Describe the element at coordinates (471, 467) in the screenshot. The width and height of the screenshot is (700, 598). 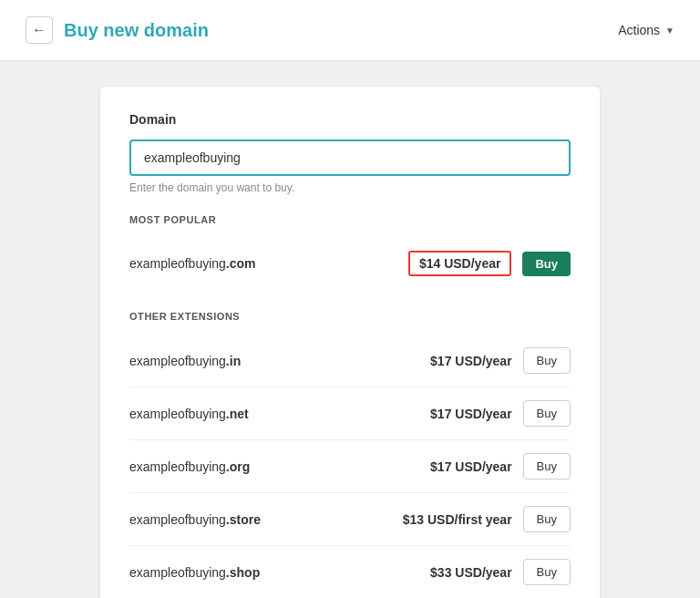
I see `price-org: $17 USD/year` at that location.